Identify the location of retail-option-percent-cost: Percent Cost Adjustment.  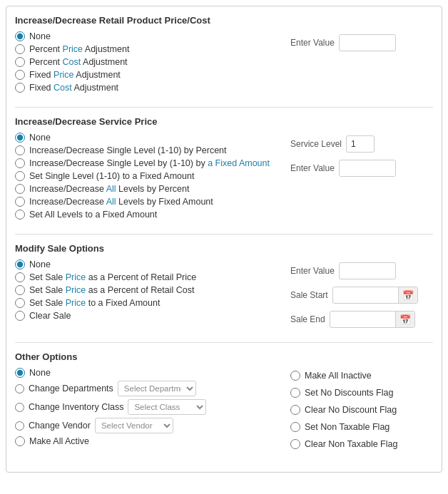
(153, 62).